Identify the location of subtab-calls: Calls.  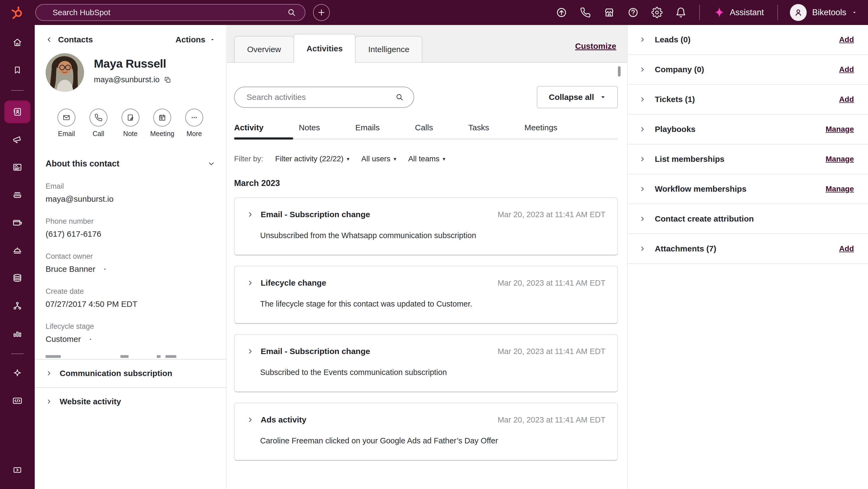
(424, 127).